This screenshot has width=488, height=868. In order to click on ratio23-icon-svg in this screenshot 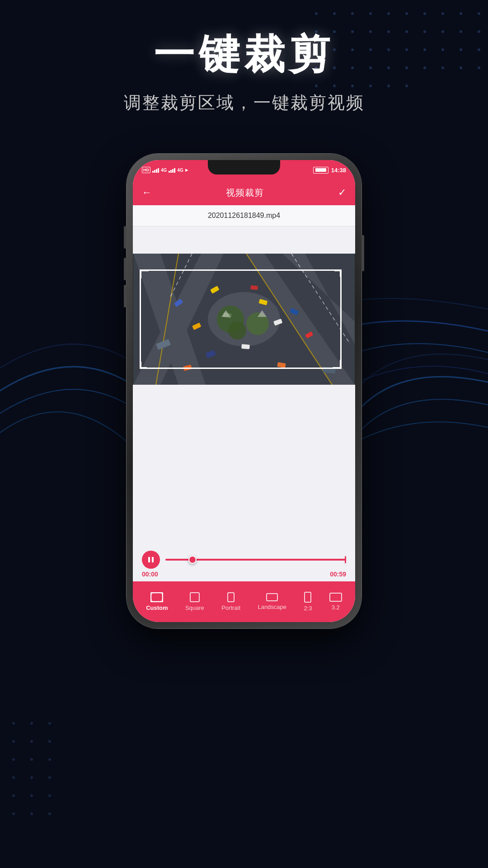, I will do `click(308, 597)`.